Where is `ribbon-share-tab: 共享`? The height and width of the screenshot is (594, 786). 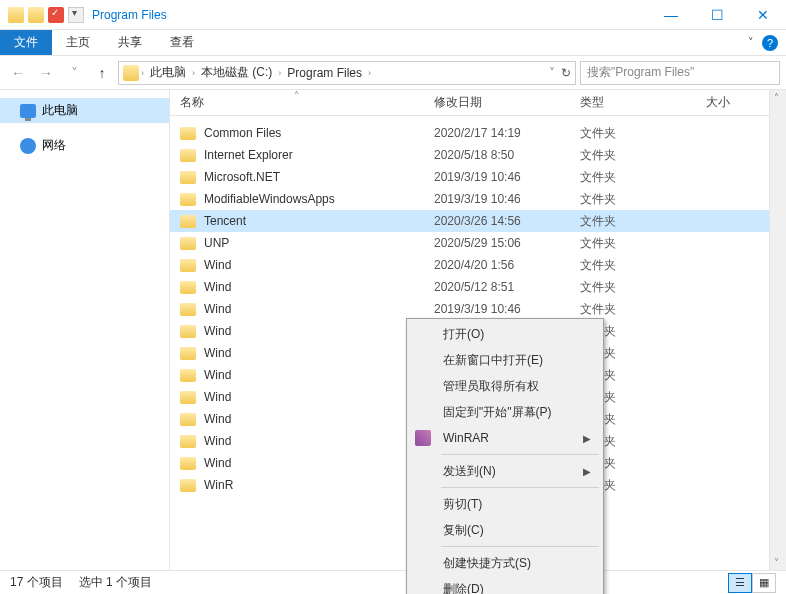 ribbon-share-tab: 共享 is located at coordinates (130, 42).